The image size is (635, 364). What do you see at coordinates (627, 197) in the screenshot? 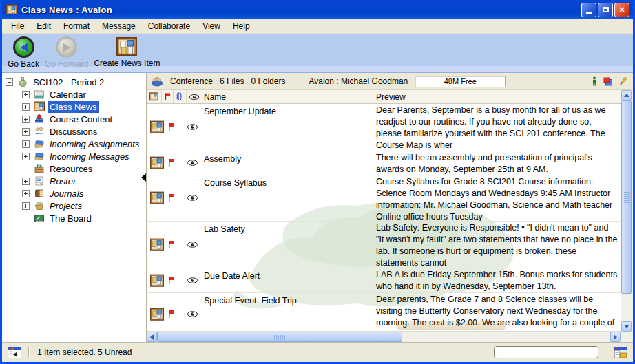
I see `vertical-scroll-thumb` at bounding box center [627, 197].